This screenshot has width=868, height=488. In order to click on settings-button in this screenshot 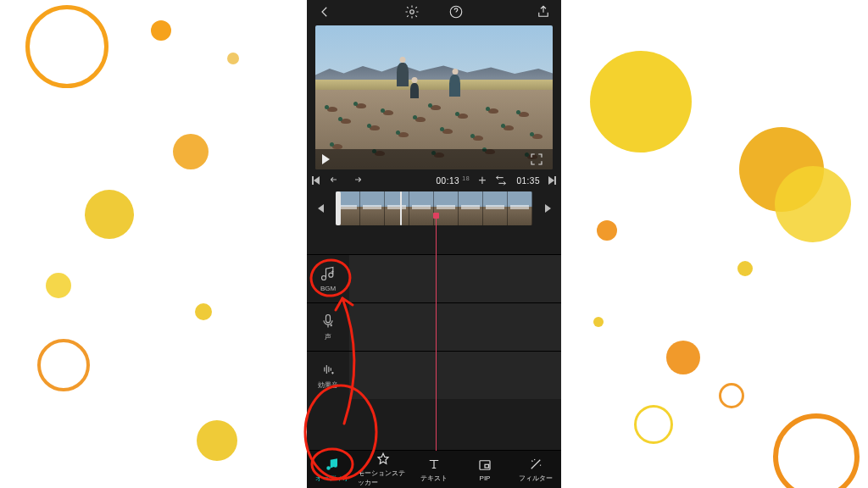, I will do `click(412, 12)`.